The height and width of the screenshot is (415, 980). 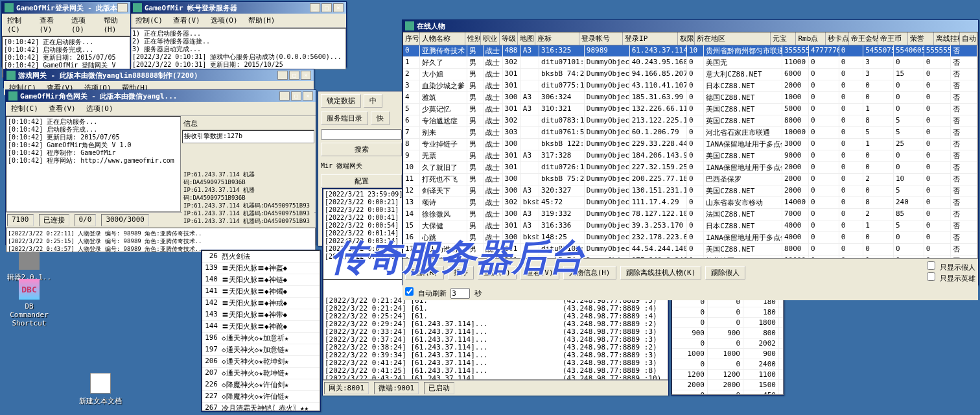 What do you see at coordinates (362, 149) in the screenshot?
I see `search-button: 搜索` at bounding box center [362, 149].